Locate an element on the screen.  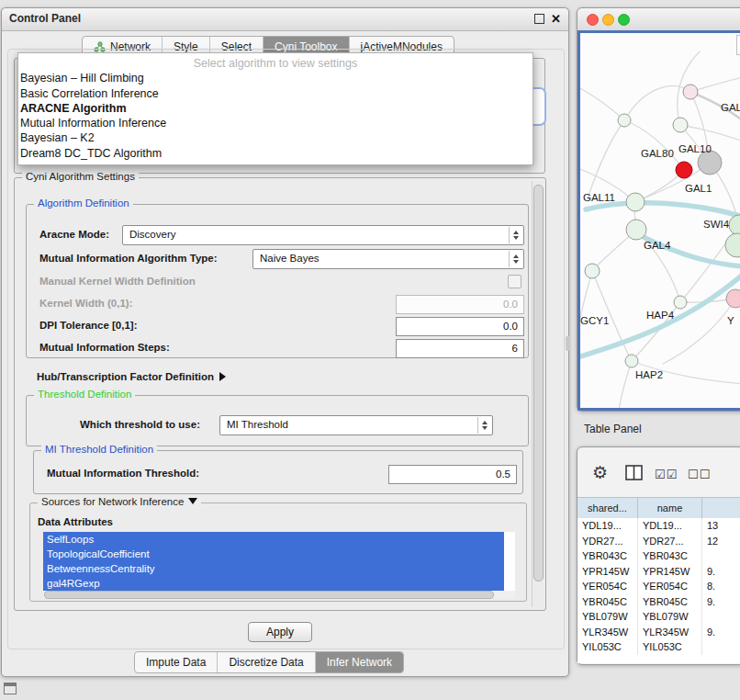
table-row: YPR145WYPR145W9. is located at coordinates (659, 571).